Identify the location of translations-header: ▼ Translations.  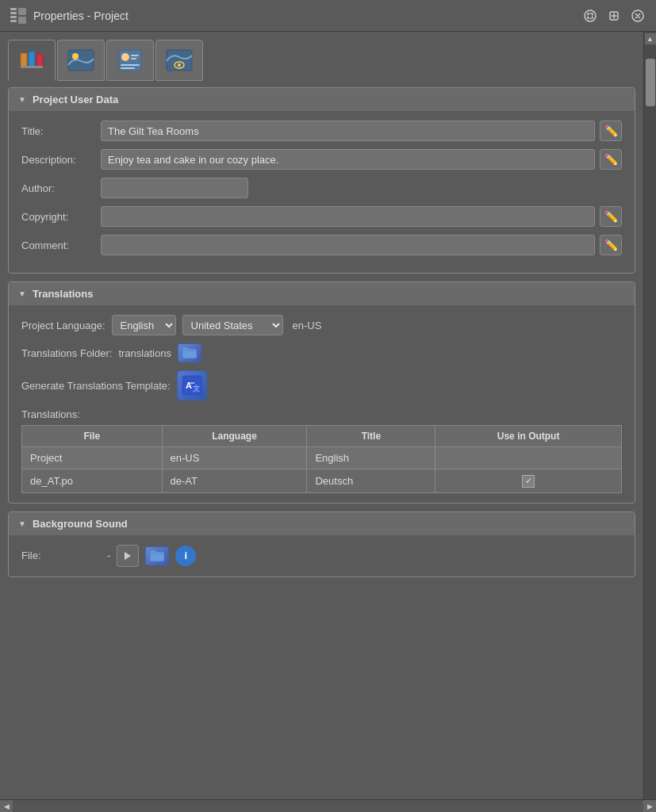
(322, 293).